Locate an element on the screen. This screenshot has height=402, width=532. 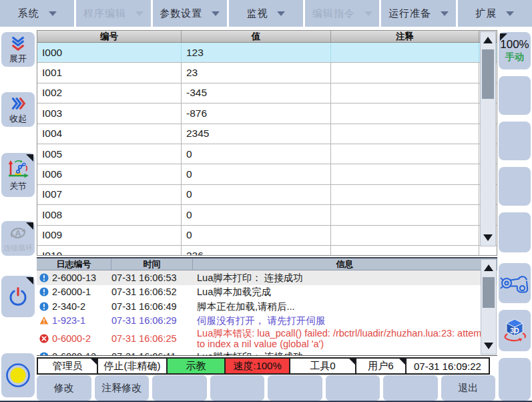
var-value-cell: -345 is located at coordinates (256, 93).